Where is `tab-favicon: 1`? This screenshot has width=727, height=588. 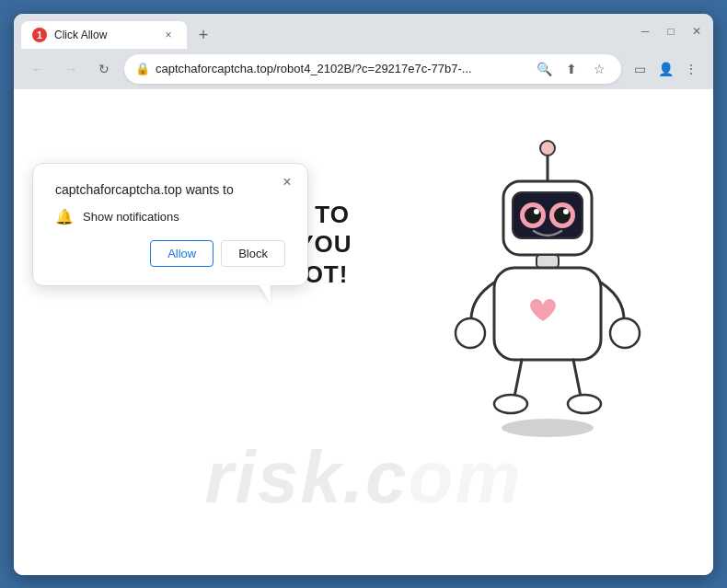
tab-favicon: 1 is located at coordinates (40, 35).